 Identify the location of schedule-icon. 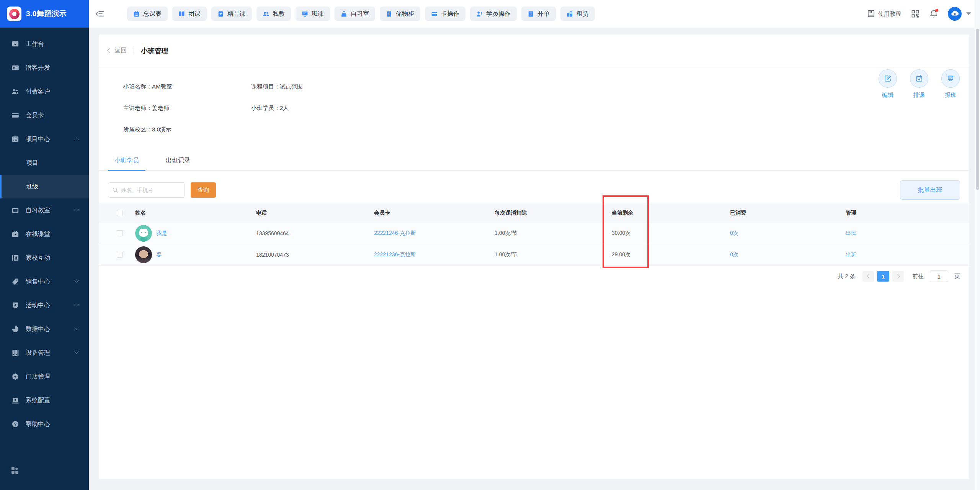
(919, 79).